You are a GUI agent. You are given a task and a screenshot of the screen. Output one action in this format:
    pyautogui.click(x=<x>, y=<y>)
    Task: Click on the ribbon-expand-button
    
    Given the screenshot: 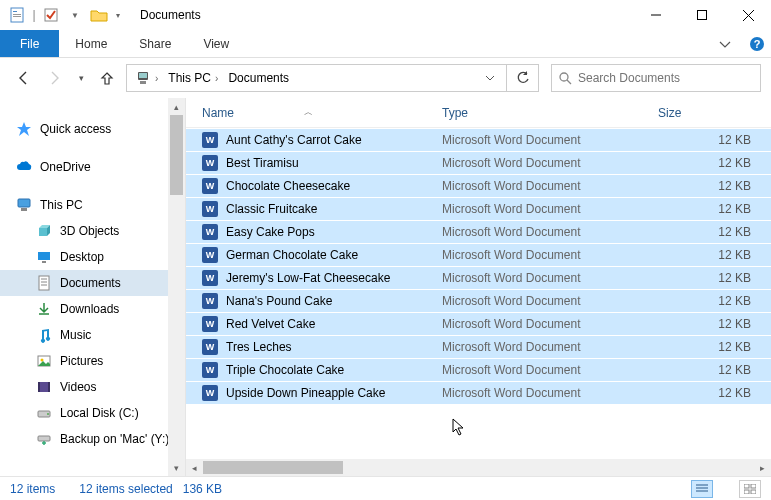 What is the action you would take?
    pyautogui.click(x=725, y=44)
    